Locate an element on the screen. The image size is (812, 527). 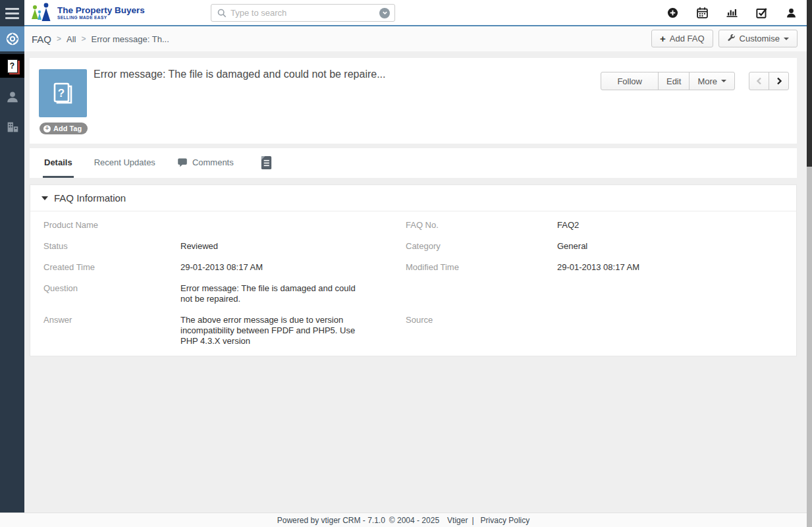
brand-text: The Property Buyers SELLING MADE EASY is located at coordinates (101, 13).